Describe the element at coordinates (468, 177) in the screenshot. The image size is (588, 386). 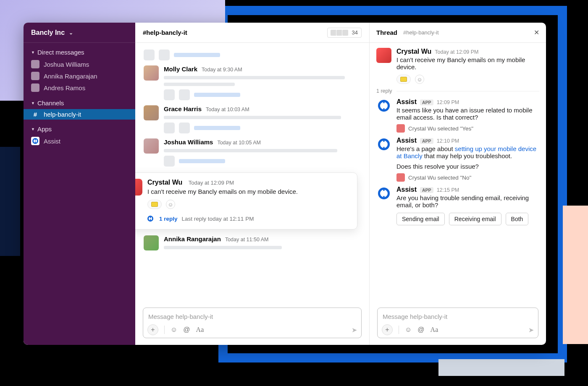
I see `selection-record: Crystal Wu selected "No"` at that location.